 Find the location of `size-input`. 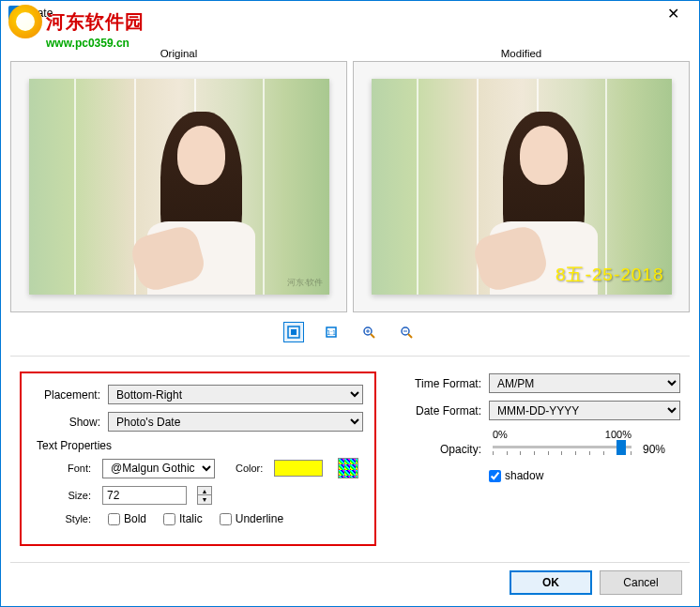

size-input is located at coordinates (145, 495).